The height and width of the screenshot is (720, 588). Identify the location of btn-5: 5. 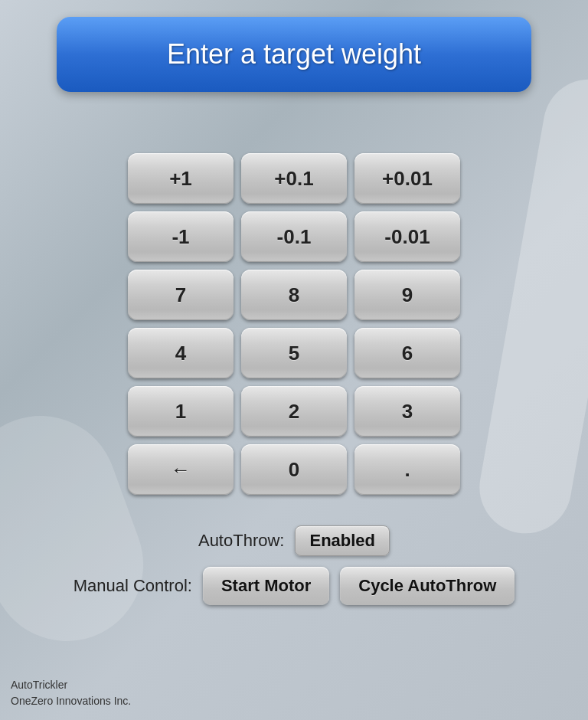
(294, 353).